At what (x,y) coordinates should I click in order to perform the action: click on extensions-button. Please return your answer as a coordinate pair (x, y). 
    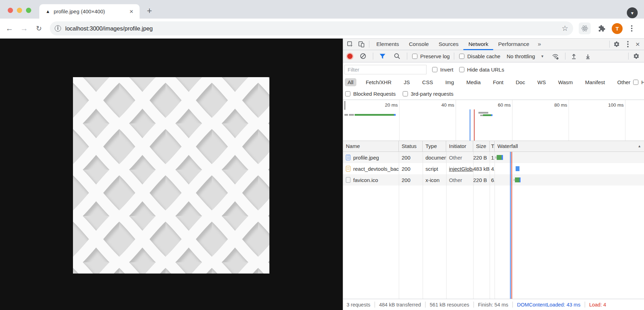
    Looking at the image, I should click on (602, 28).